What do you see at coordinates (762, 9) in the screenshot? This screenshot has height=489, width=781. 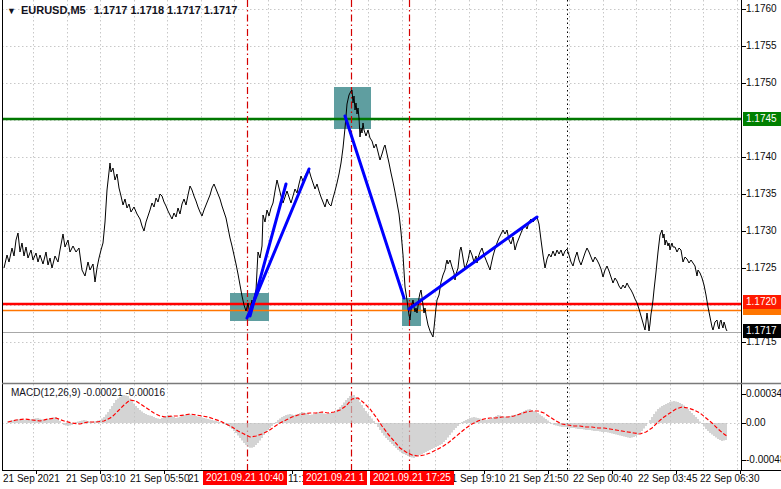 I see `price-axis-label: 1.1760` at bounding box center [762, 9].